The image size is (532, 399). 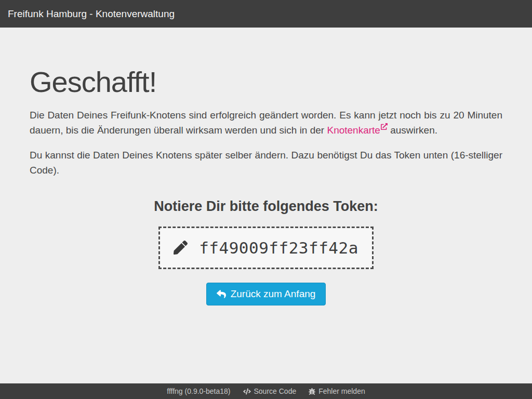 What do you see at coordinates (91, 14) in the screenshot?
I see `navbar-brand-title: Freifunk Hamburg - Knotenverwaltung` at bounding box center [91, 14].